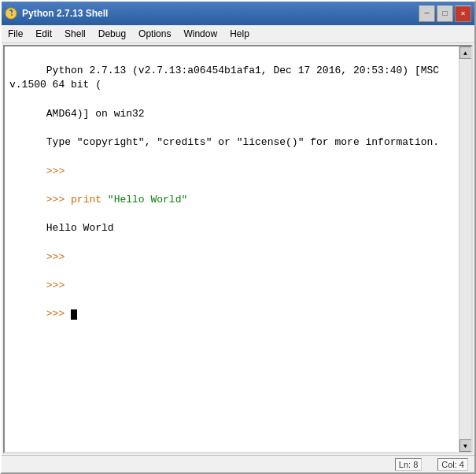 The image size is (476, 474). I want to click on info-line-3: Type "copyright", "credits" or "license(…, so click(242, 142).